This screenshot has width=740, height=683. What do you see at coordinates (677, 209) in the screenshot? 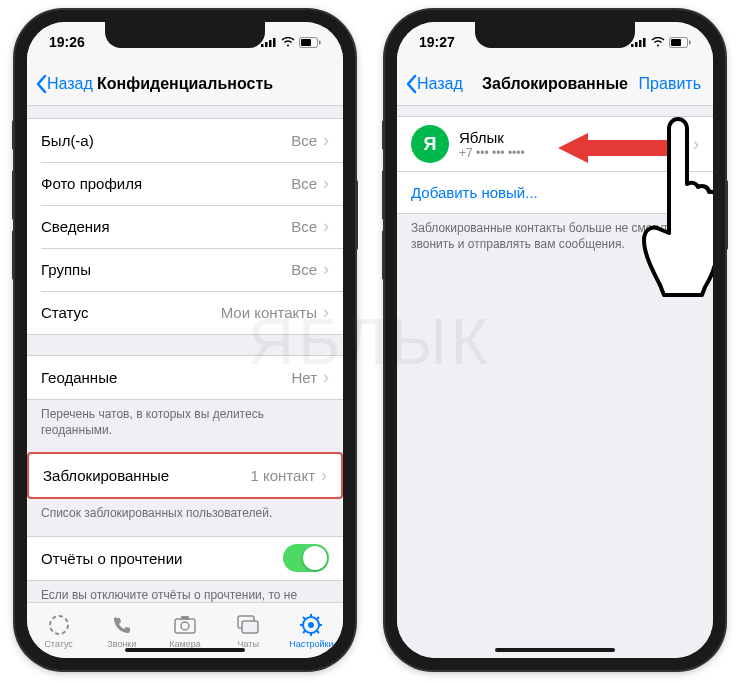
I see `annotation-hand` at bounding box center [677, 209].